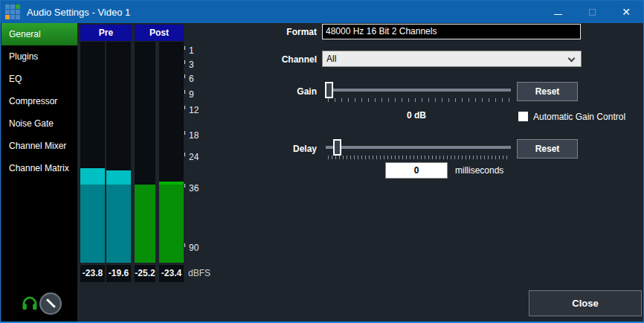 The width and height of the screenshot is (644, 323). What do you see at coordinates (419, 100) in the screenshot?
I see `gain-slider-ticks` at bounding box center [419, 100].